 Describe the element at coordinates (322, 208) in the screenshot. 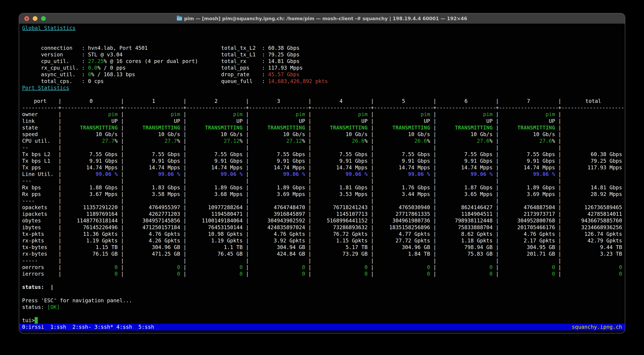

I see `table-row: opackets|11357291220|4764955397|10977288…` at that location.